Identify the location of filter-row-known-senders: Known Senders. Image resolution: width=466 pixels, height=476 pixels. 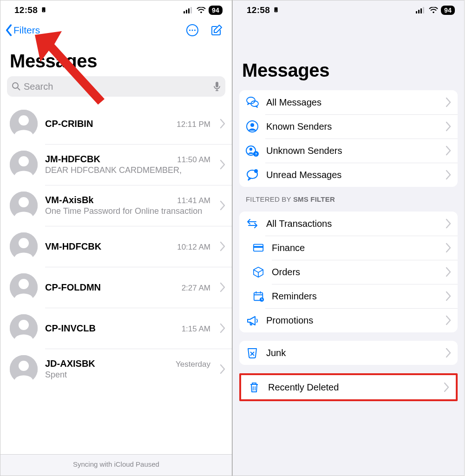
(348, 126).